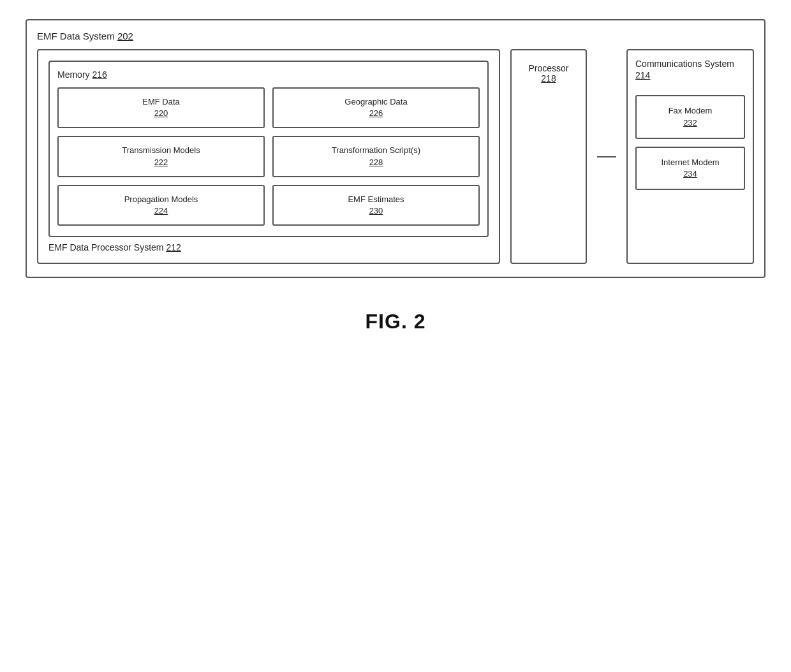 The height and width of the screenshot is (672, 791). I want to click on processor-ref: 218, so click(549, 78).